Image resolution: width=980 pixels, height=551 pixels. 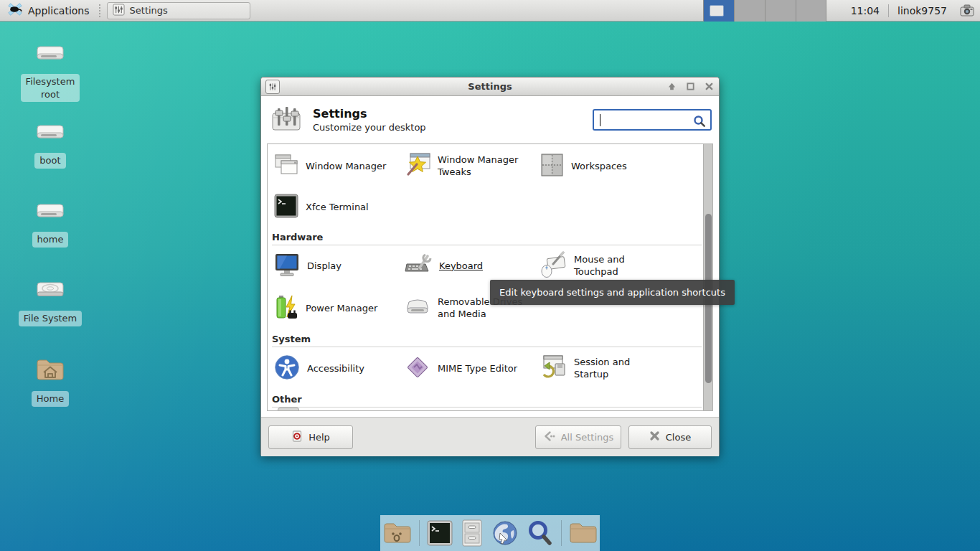 I want to click on dock-folder-icon, so click(x=583, y=533).